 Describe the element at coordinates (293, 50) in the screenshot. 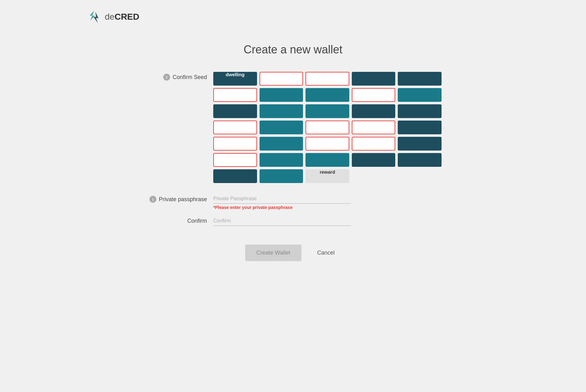

I see `page-title: Create a new wallet` at that location.